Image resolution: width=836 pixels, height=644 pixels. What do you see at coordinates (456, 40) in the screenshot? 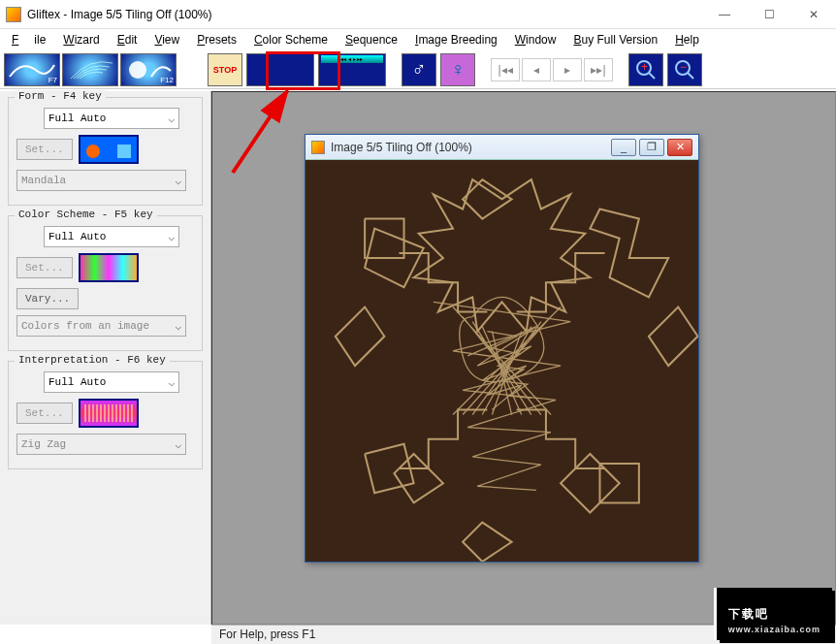
I see `menu-image-breeding: Image Breeding` at bounding box center [456, 40].